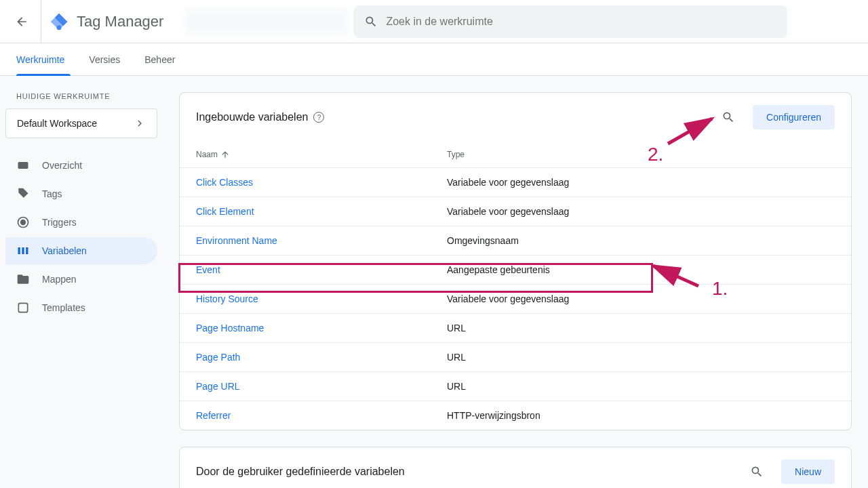 The image size is (868, 488). What do you see at coordinates (64, 251) in the screenshot?
I see `sidebar-item-label: Variabelen` at bounding box center [64, 251].